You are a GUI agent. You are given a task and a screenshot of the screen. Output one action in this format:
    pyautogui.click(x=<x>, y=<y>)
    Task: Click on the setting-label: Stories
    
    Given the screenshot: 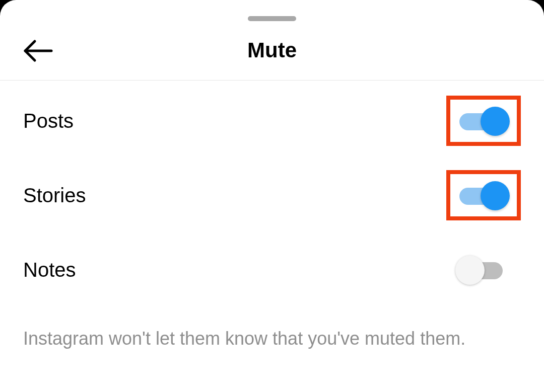 What is the action you would take?
    pyautogui.click(x=54, y=195)
    